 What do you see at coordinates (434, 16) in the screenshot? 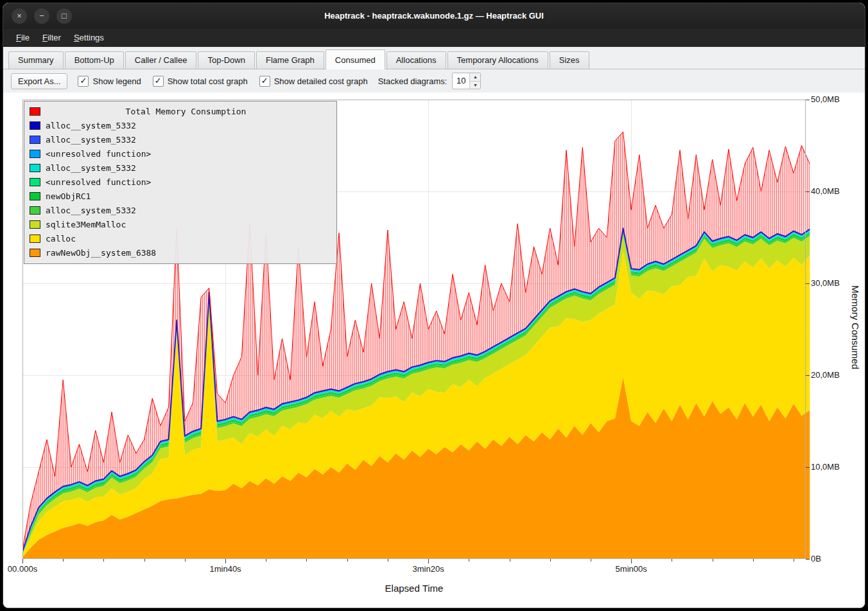
I see `window-title: Heaptrack - heaptrack.wakunode.1.gz — He…` at bounding box center [434, 16].